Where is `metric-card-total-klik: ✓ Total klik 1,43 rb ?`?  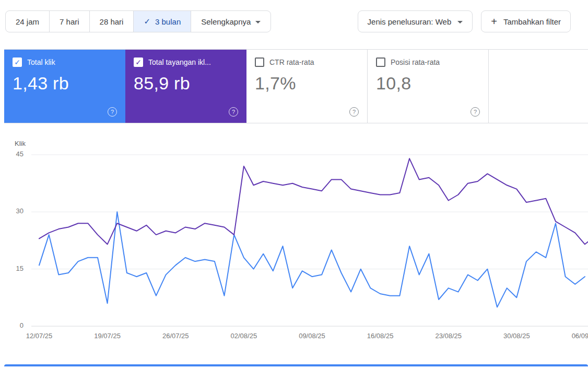 metric-card-total-klik: ✓ Total klik 1,43 rb ? is located at coordinates (65, 86).